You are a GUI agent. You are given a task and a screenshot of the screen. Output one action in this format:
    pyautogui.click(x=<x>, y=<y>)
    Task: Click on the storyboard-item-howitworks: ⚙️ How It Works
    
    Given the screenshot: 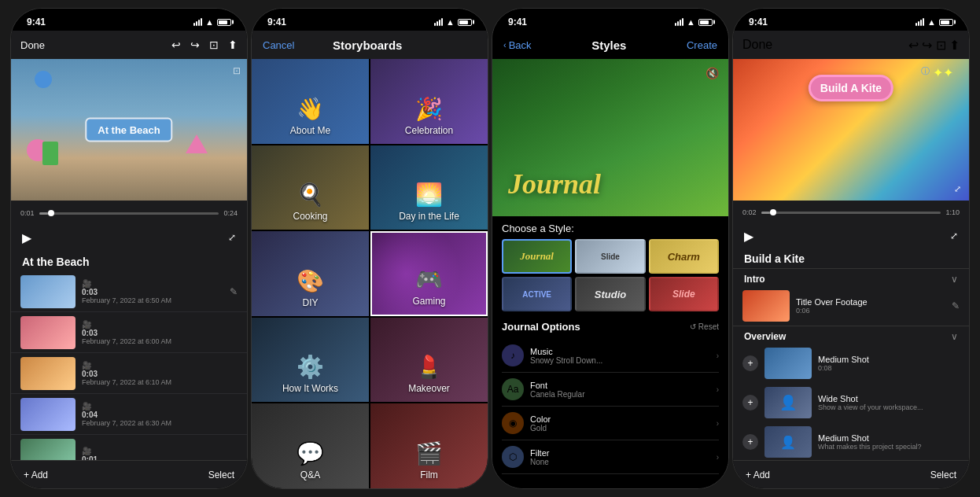 What is the action you would take?
    pyautogui.click(x=310, y=360)
    